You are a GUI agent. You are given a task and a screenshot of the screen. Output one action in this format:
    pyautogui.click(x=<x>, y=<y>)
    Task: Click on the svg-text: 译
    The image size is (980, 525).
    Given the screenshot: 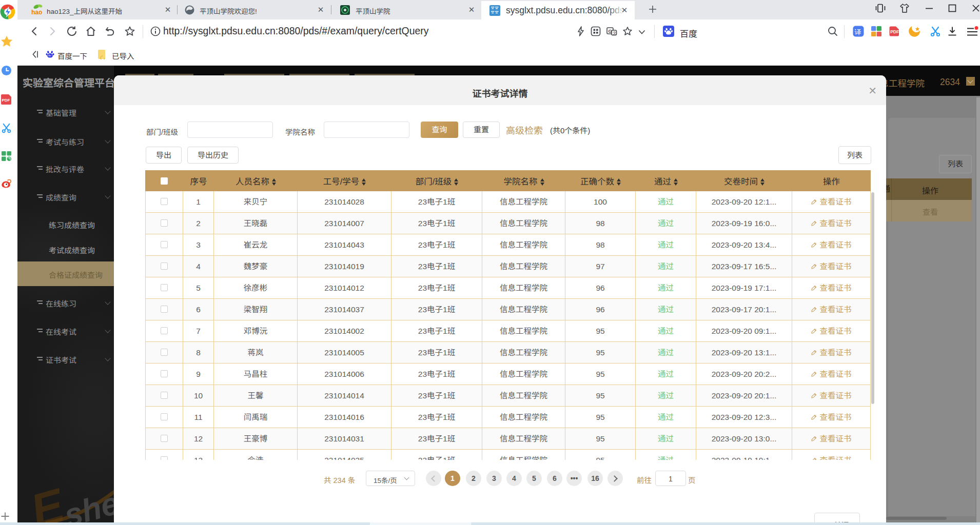 What is the action you would take?
    pyautogui.click(x=858, y=32)
    